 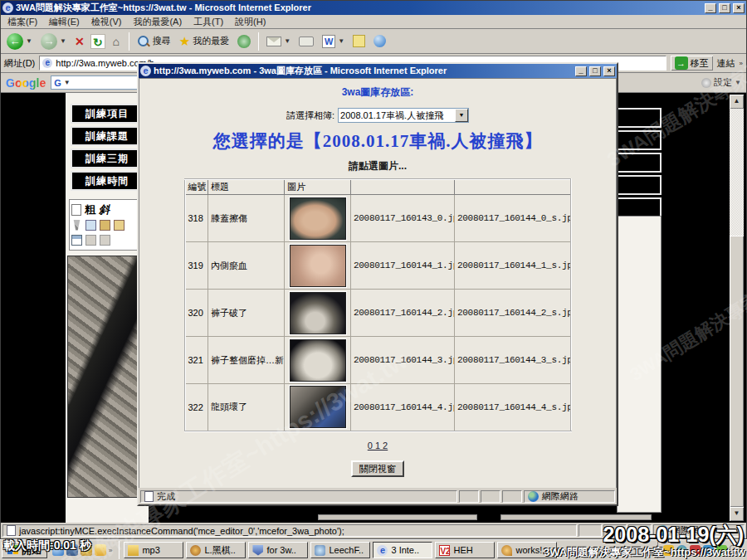 I want to click on task-heh: V2HEH, so click(x=465, y=550).